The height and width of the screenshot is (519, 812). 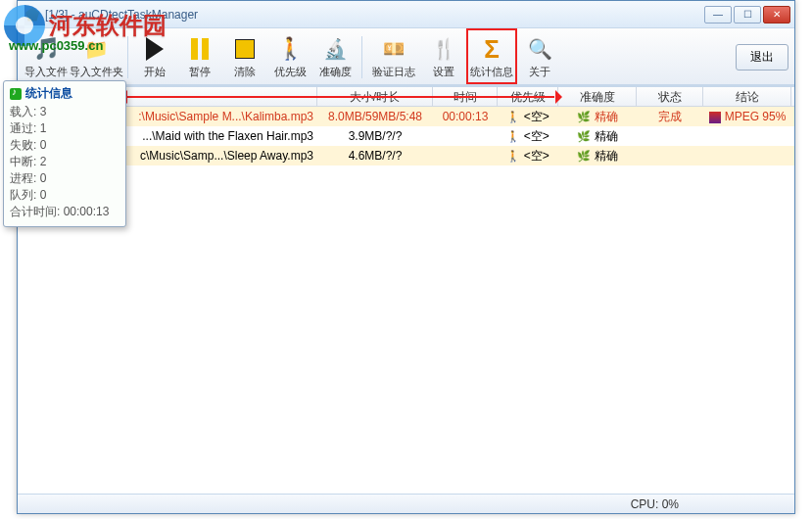 I want to click on stop-icon, so click(x=245, y=49).